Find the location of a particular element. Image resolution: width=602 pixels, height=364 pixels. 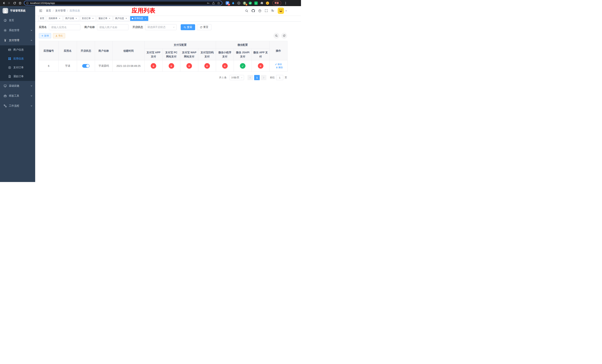

app-logo-link: 芋道管理系统 is located at coordinates (18, 11).